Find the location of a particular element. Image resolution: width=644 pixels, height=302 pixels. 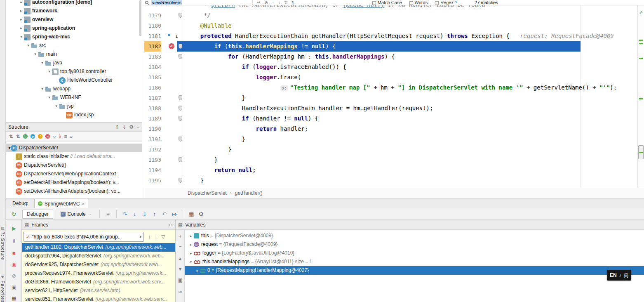

regex-checkbox is located at coordinates (437, 3).